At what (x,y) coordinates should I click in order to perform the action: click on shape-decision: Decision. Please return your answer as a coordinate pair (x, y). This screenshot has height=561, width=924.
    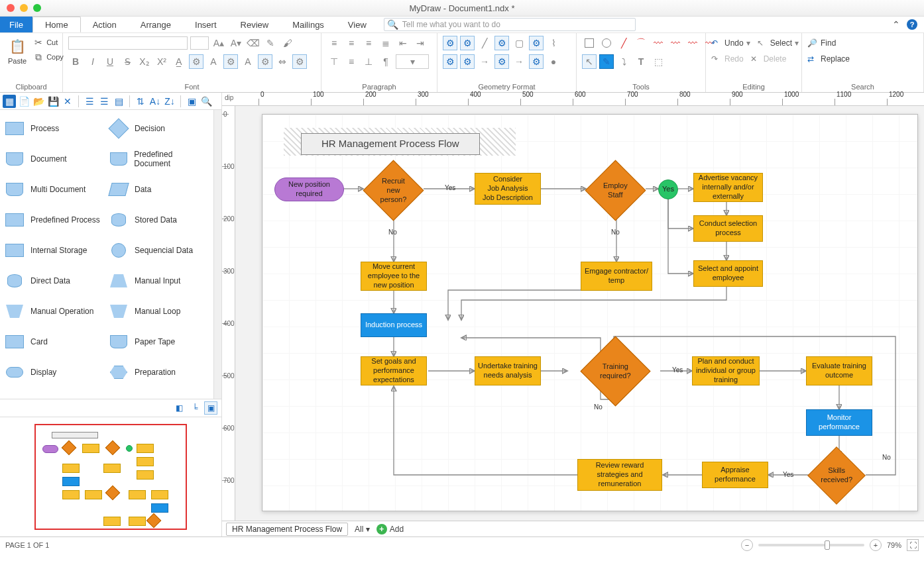
    Looking at the image, I should click on (159, 128).